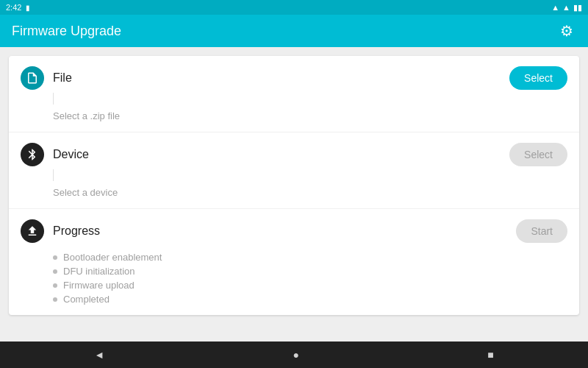 This screenshot has height=368, width=588. What do you see at coordinates (294, 231) in the screenshot?
I see `progress-section-header: Progress Start` at bounding box center [294, 231].